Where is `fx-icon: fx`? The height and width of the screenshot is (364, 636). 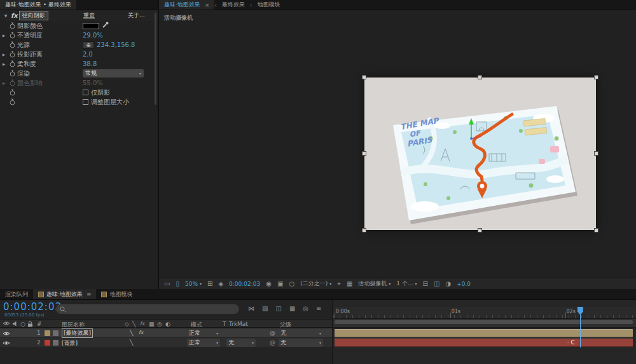
fx-icon: fx is located at coordinates (141, 333).